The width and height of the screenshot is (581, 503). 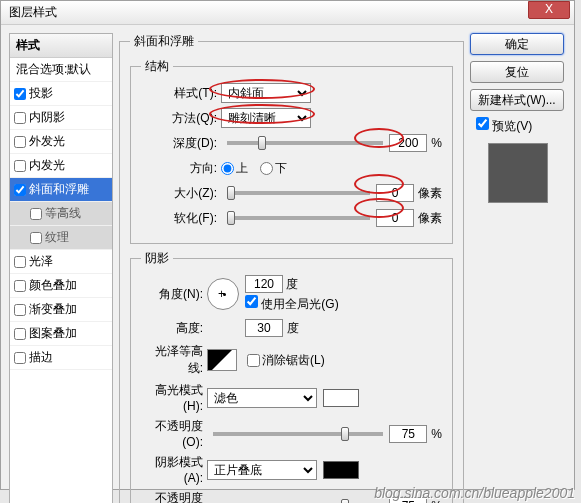 What do you see at coordinates (59, 190) in the screenshot?
I see `style-item-label: 斜面和浮雕` at bounding box center [59, 190].